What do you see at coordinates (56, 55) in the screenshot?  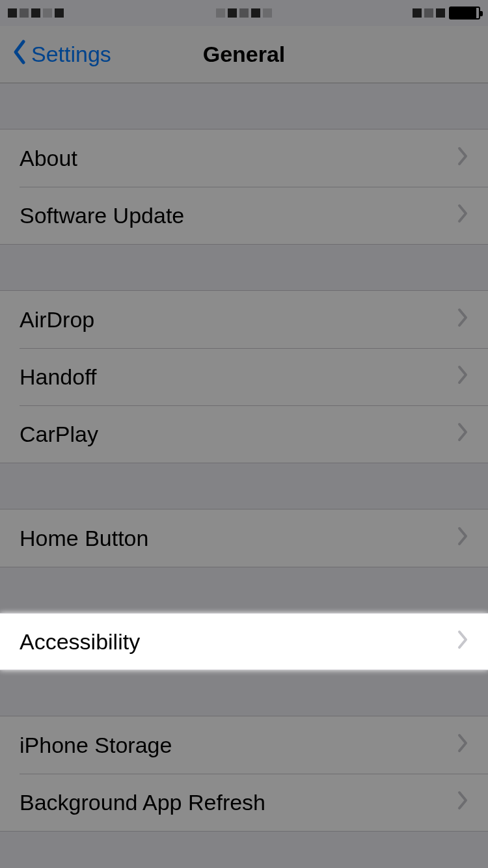 I see `back-button: Settings` at bounding box center [56, 55].